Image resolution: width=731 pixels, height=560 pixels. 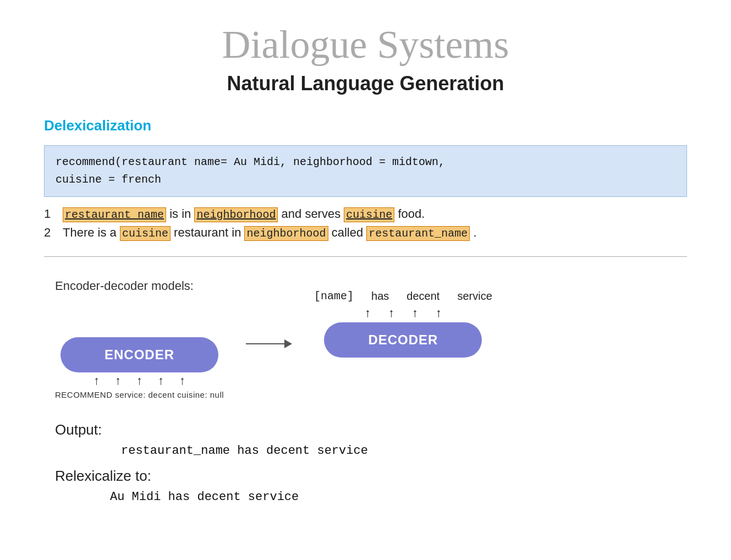 I want to click on list-item: 1 restaurant_name is in neighborhood and…, so click(x=365, y=214).